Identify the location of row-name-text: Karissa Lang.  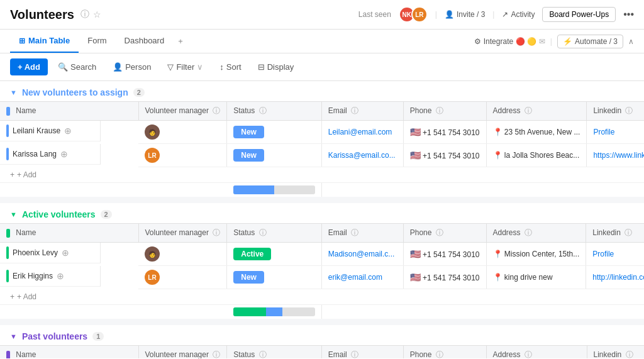
(35, 154).